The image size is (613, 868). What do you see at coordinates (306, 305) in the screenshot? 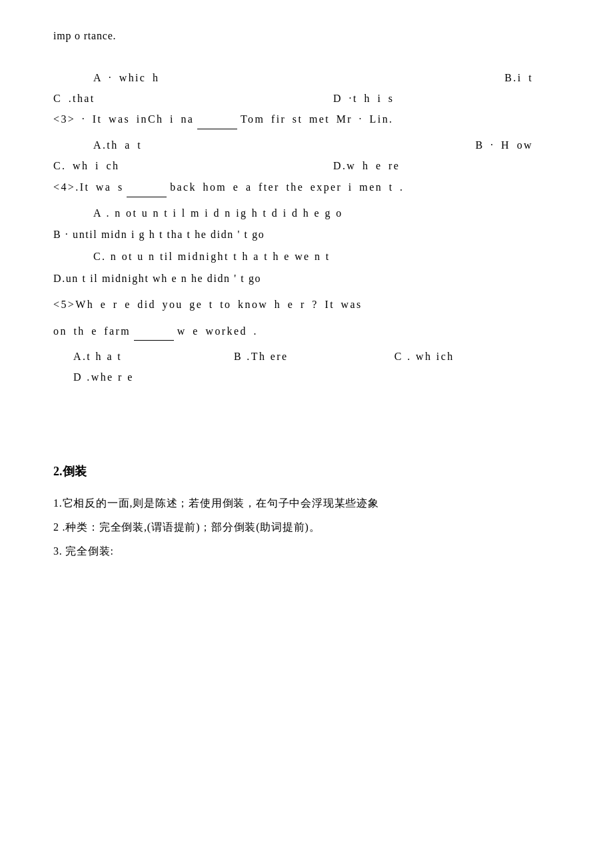
I see `q5-text: <5>Wh e r e did you ge t to know h e r ?…` at bounding box center [306, 305].